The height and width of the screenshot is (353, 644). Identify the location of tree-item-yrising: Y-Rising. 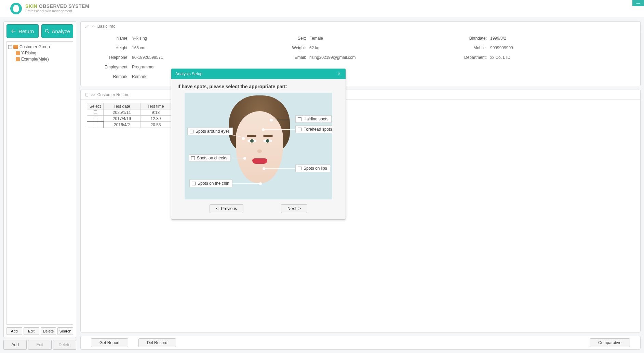
(44, 53).